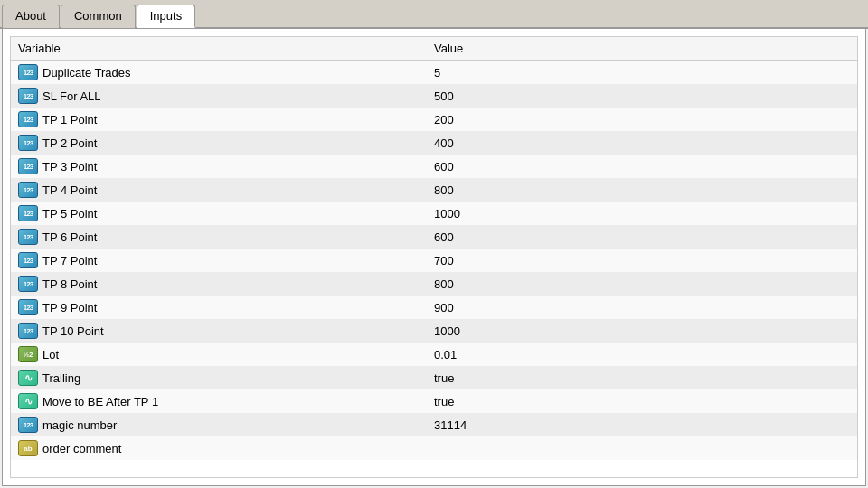  What do you see at coordinates (642, 119) in the screenshot?
I see `value-cell: 200` at bounding box center [642, 119].